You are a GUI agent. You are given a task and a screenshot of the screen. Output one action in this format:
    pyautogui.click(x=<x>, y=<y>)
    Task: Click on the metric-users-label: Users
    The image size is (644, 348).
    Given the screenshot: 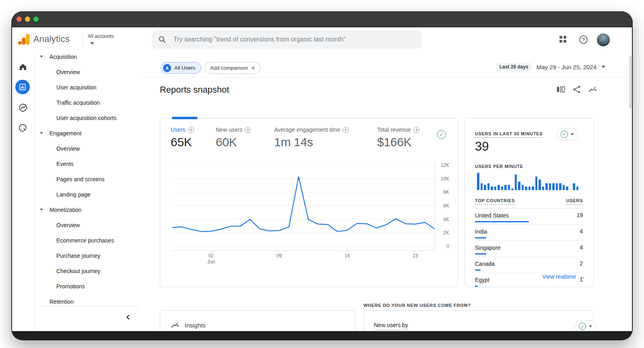 What is the action you would take?
    pyautogui.click(x=178, y=130)
    